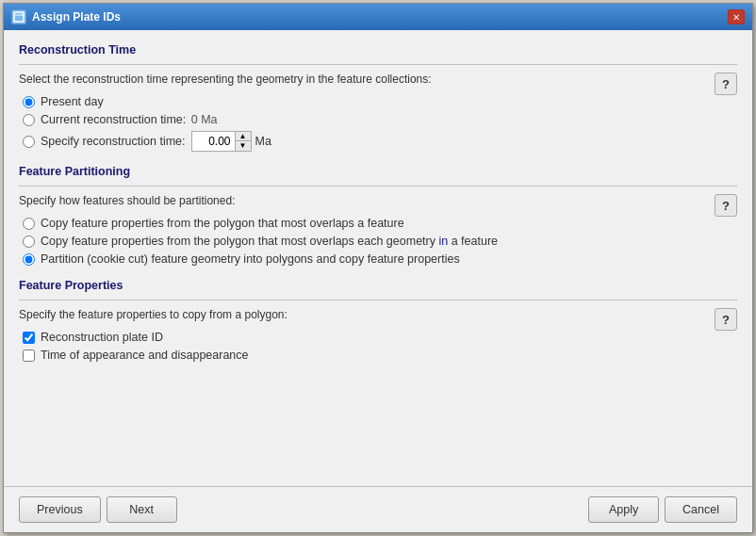 This screenshot has width=756, height=536. I want to click on close-button: ✕, so click(736, 17).